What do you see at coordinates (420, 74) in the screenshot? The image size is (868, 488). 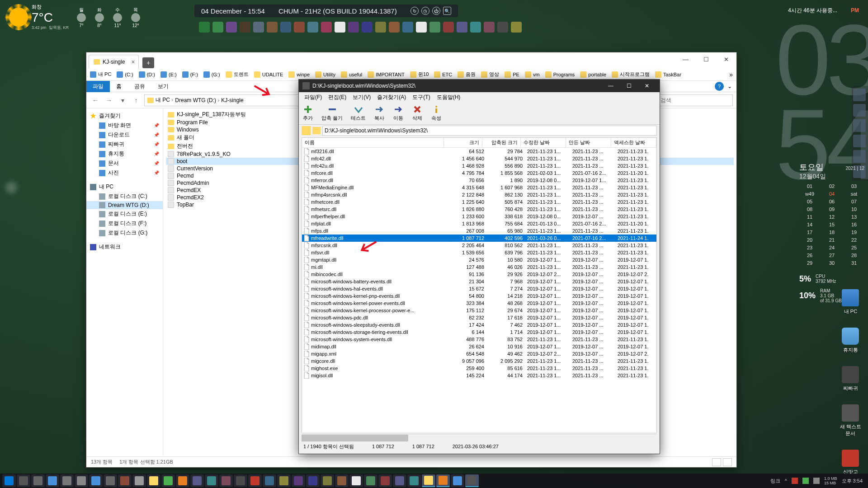 I see `bookmark-item: 윈10` at bounding box center [420, 74].